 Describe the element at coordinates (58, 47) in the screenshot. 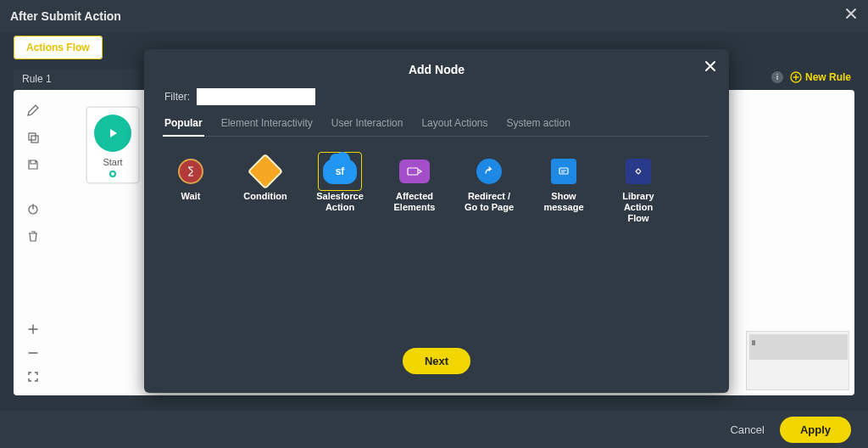

I see `tabbar: Actions Flow` at that location.